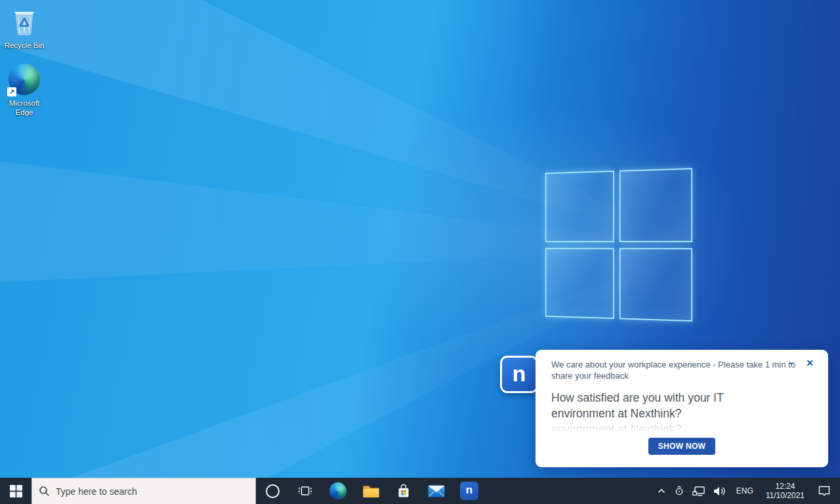 The height and width of the screenshot is (504, 840). Describe the element at coordinates (791, 363) in the screenshot. I see `minimize-button: –` at that location.